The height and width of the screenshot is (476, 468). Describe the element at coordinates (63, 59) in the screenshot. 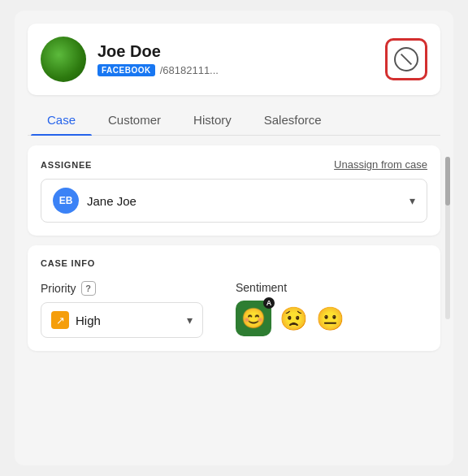

I see `avatar` at that location.